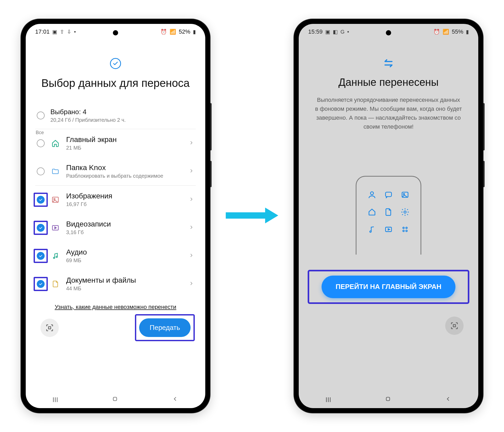 Image resolution: width=504 pixels, height=432 pixels. What do you see at coordinates (165, 328) in the screenshot?
I see `transfer-button-highlight: Передать` at bounding box center [165, 328].